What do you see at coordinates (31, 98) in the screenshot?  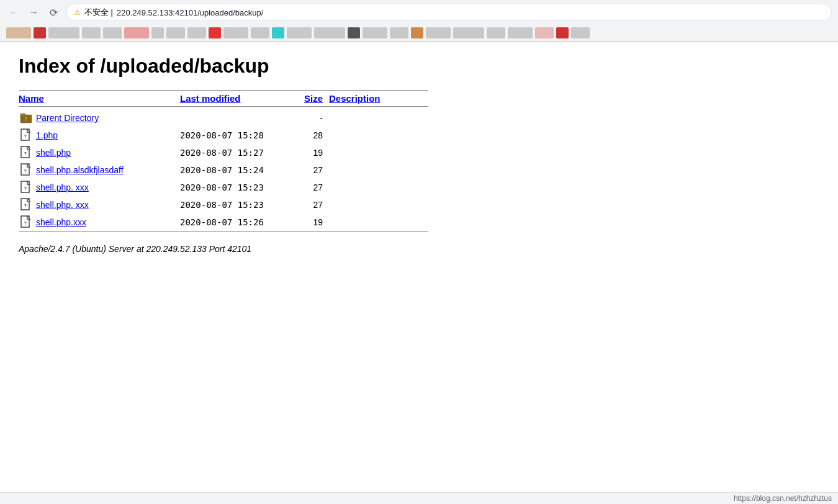 I see `sort-by-name: Name` at bounding box center [31, 98].